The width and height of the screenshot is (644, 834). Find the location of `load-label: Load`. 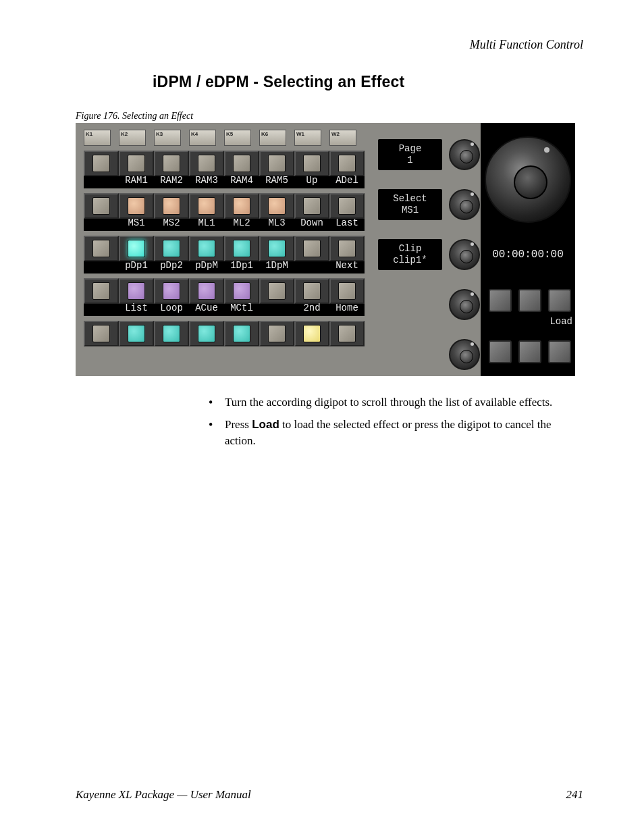

load-label: Load is located at coordinates (561, 321).